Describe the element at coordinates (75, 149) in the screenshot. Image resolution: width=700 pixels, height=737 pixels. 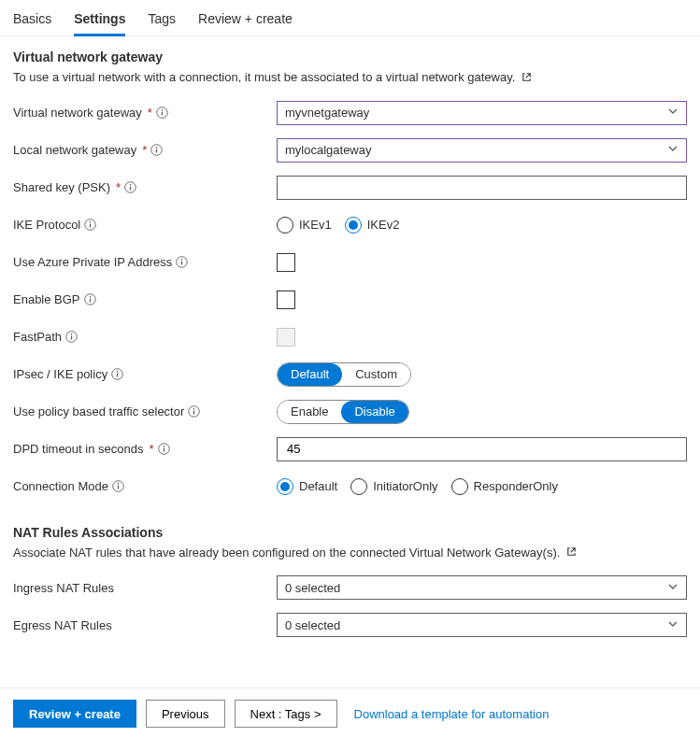
I see `label-local-network-gateway: Local network gateway` at that location.